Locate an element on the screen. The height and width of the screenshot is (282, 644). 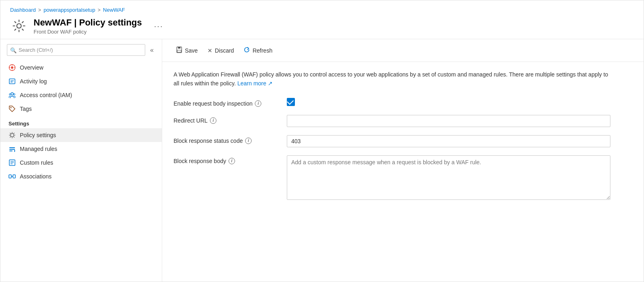
header-text: NewWAF | Policy settings Front Door WAF … is located at coordinates (88, 26).